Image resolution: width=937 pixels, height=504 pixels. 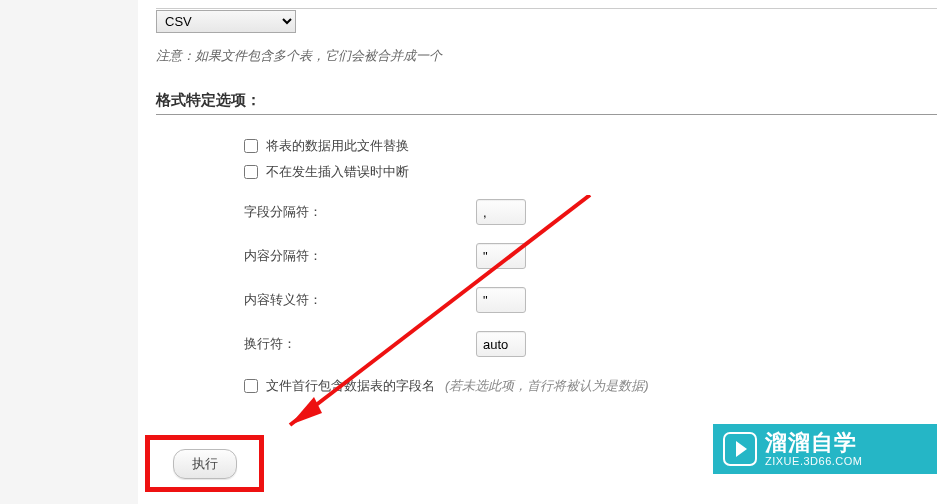 I want to click on multi-table-note: 注意：如果文件包含多个表，它们会被合并成一个, so click(x=546, y=56).